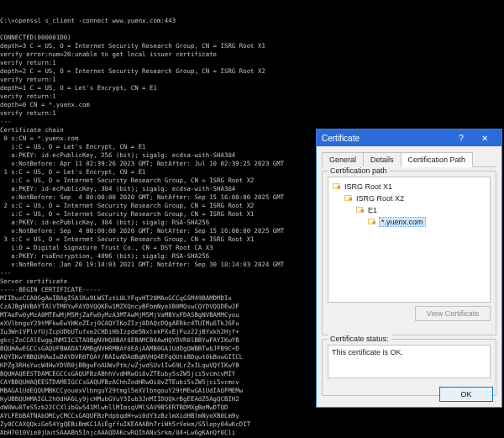  Describe the element at coordinates (466, 394) in the screenshot. I see `ok-button: OK` at that location.